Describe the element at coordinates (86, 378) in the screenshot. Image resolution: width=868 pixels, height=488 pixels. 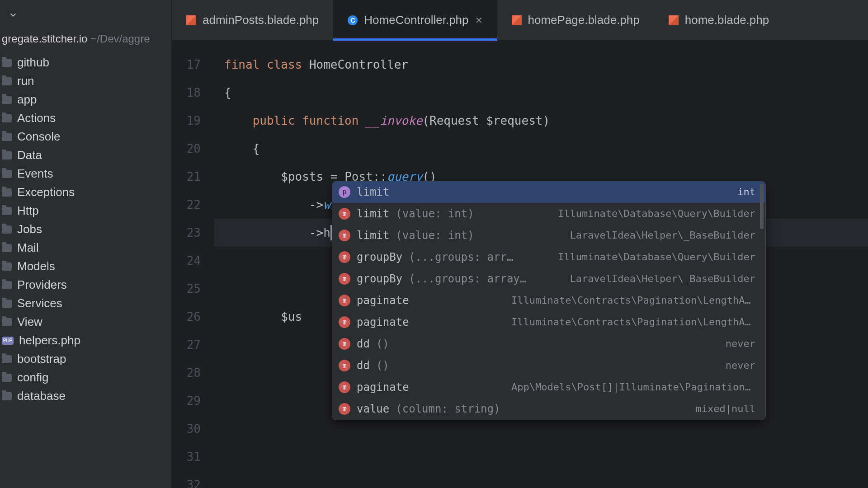
I see `tree-item-config: config` at that location.